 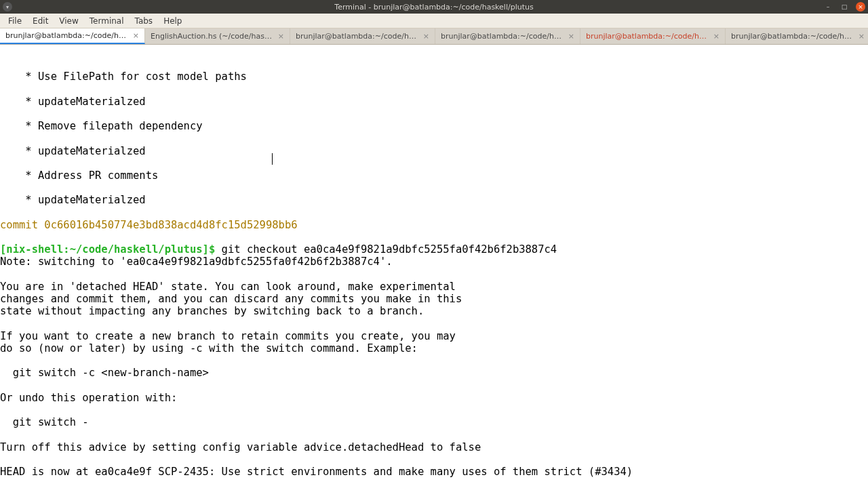 What do you see at coordinates (73, 37) in the screenshot?
I see `terminal-tab: brunjlar@batlambda:~/code/haskel... ×` at bounding box center [73, 37].